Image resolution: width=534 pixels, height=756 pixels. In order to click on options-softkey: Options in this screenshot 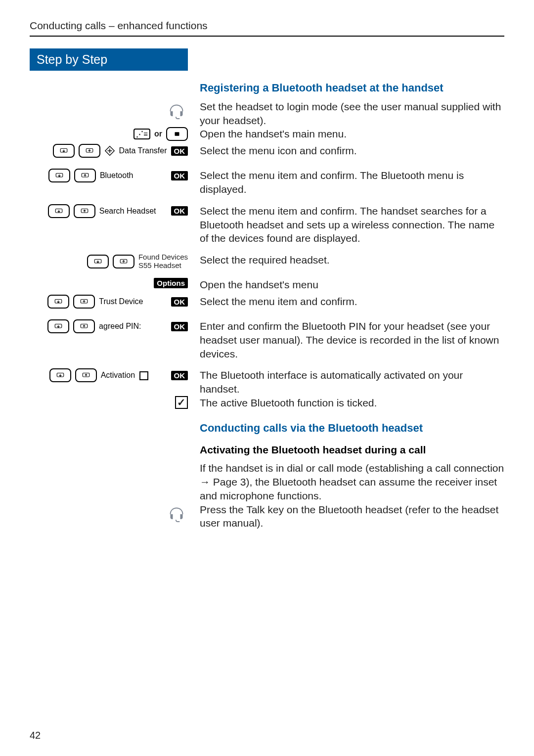, I will do `click(171, 283)`.